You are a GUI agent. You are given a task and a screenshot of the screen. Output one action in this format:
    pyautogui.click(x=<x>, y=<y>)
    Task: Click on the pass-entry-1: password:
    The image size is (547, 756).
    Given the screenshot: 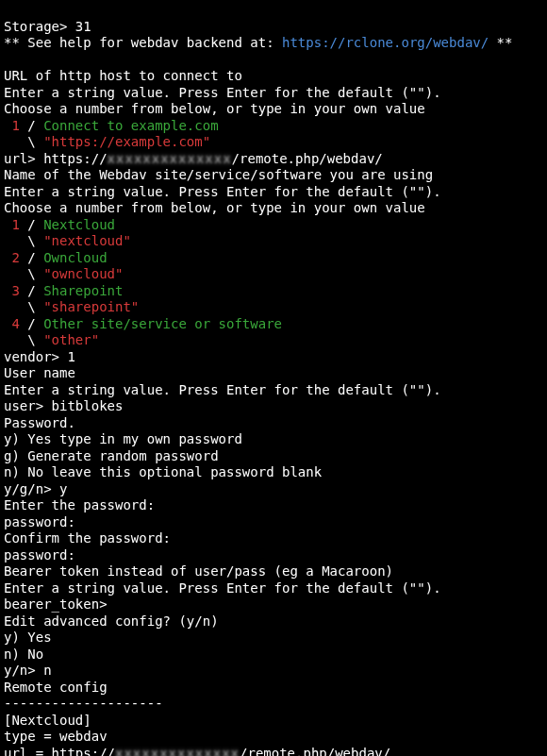 What is the action you would take?
    pyautogui.click(x=40, y=522)
    